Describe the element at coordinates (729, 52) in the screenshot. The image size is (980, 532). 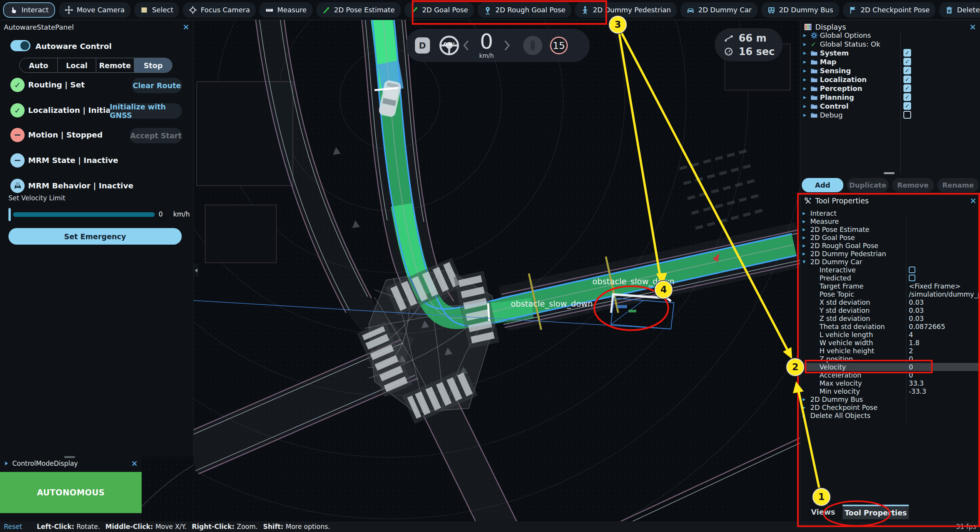
I see `clock-icon` at that location.